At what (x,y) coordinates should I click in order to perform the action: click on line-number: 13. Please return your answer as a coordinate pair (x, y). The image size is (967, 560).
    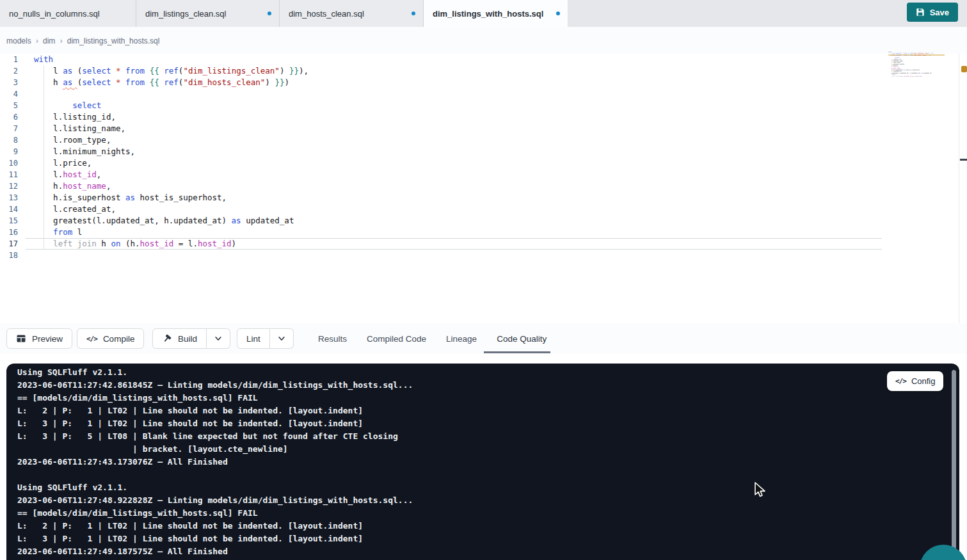
    Looking at the image, I should click on (9, 198).